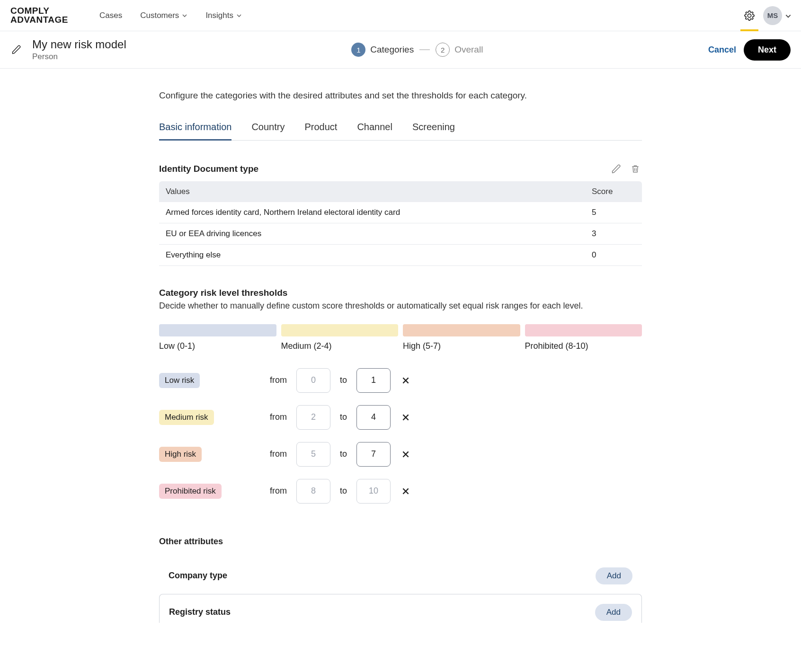 This screenshot has height=672, width=801. Describe the element at coordinates (400, 16) in the screenshot. I see `topbar: COMPLY ADVANTAGE Cases Customers Insight…` at that location.